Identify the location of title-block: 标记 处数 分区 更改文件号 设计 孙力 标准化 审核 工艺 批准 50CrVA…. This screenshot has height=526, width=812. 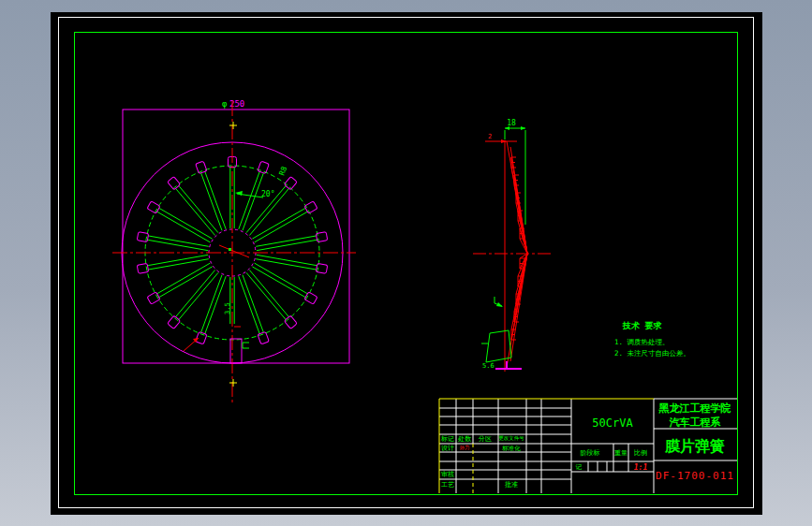
(588, 446).